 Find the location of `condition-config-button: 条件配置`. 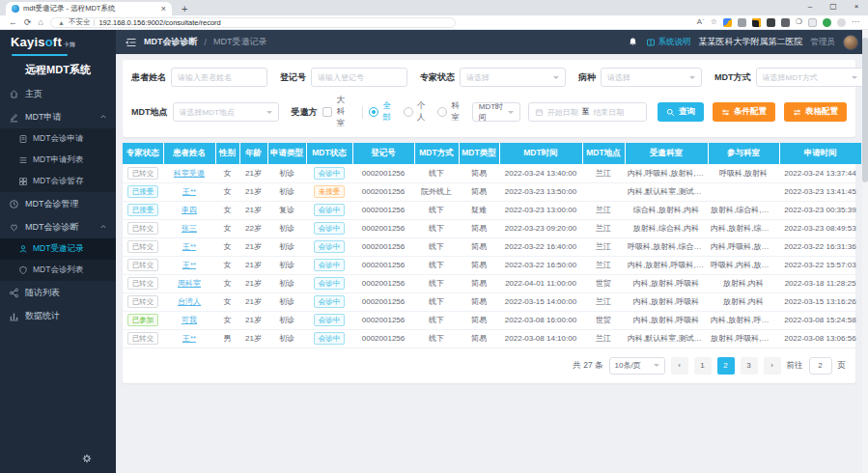

condition-config-button: 条件配置 is located at coordinates (743, 112).